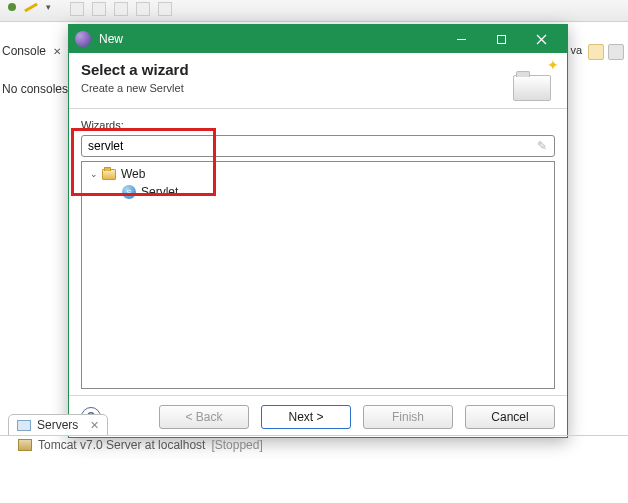 The width and height of the screenshot is (628, 503). What do you see at coordinates (31, 7) in the screenshot?
I see `edit-icon` at bounding box center [31, 7].